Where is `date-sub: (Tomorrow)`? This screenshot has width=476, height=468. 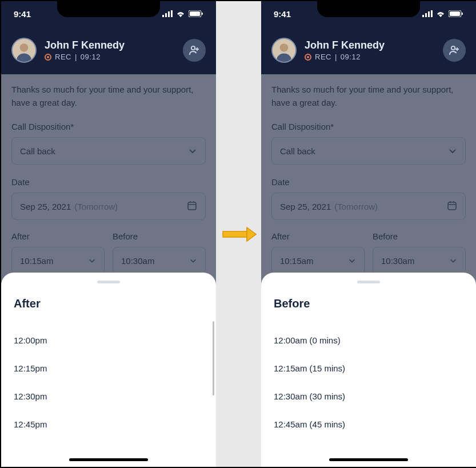
date-sub: (Tomorrow) is located at coordinates (356, 207).